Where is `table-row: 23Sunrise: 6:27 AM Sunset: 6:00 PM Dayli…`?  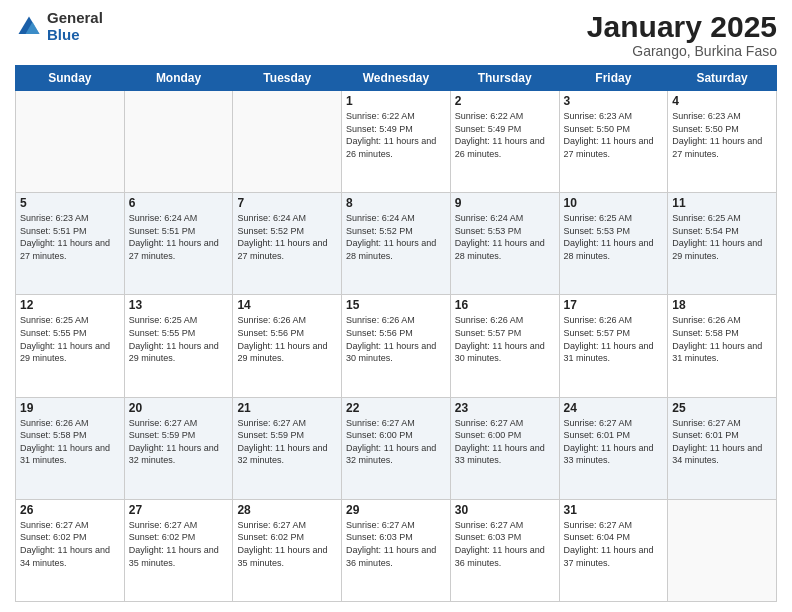
table-row: 23Sunrise: 6:27 AM Sunset: 6:00 PM Dayli… is located at coordinates (504, 448).